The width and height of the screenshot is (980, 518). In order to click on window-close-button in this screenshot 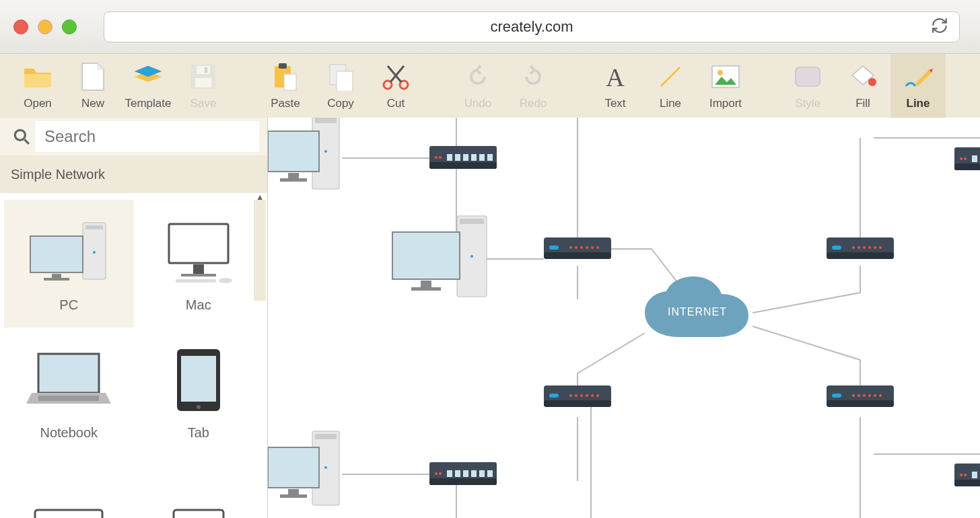, I will do `click(21, 27)`.